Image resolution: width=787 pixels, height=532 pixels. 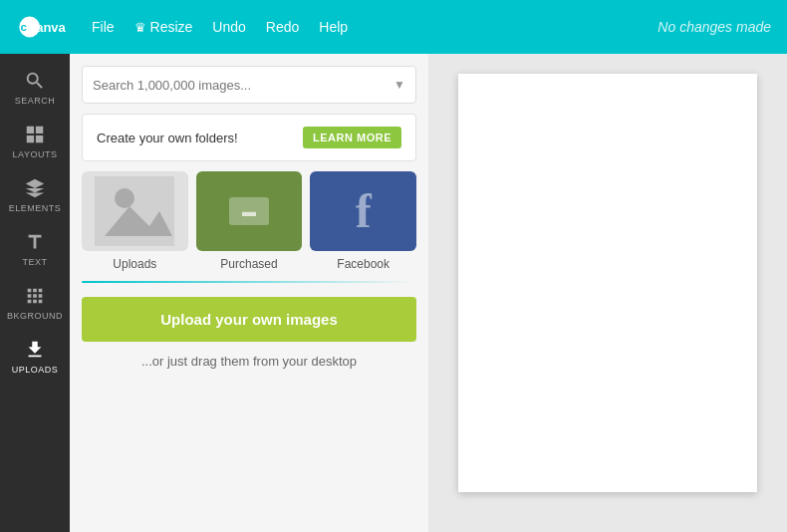 I want to click on source-tabs: Uploads Purchased f Facebook, so click(x=249, y=221).